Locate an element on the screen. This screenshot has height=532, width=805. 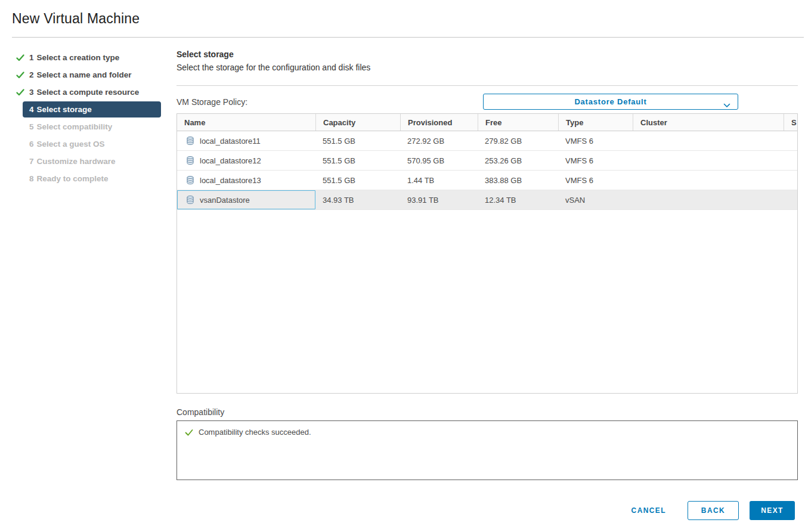
vm-storage-policy-label: VM Storage Policy: is located at coordinates (212, 102).